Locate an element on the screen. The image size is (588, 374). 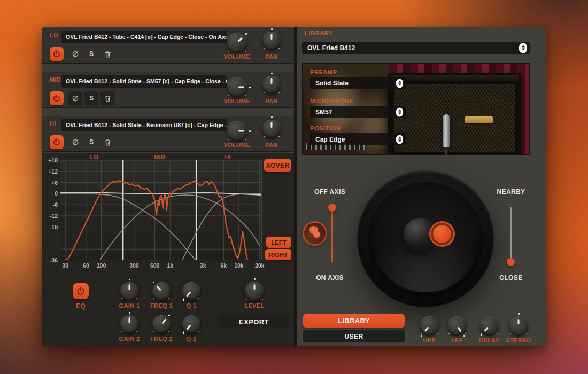
ir-name-field-lo: OVL Fried B412 - Tube - C414 [o] - Cap E… is located at coordinates (144, 37).